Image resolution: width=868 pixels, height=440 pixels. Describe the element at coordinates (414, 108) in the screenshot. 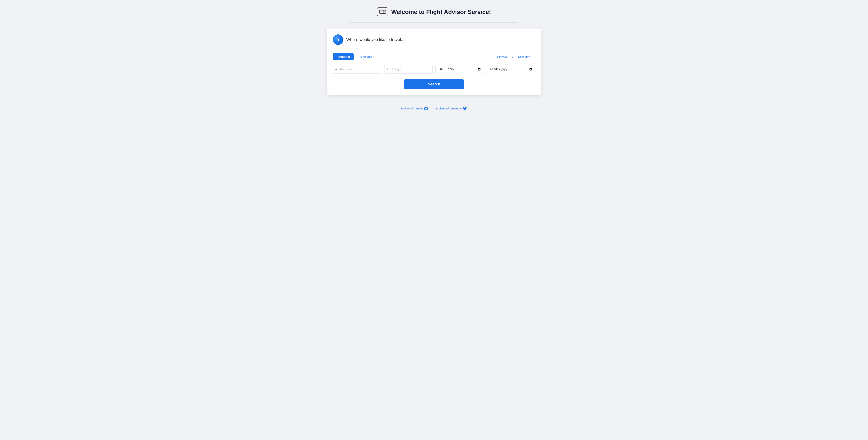

I see `github-link: Mohamed Taman` at that location.